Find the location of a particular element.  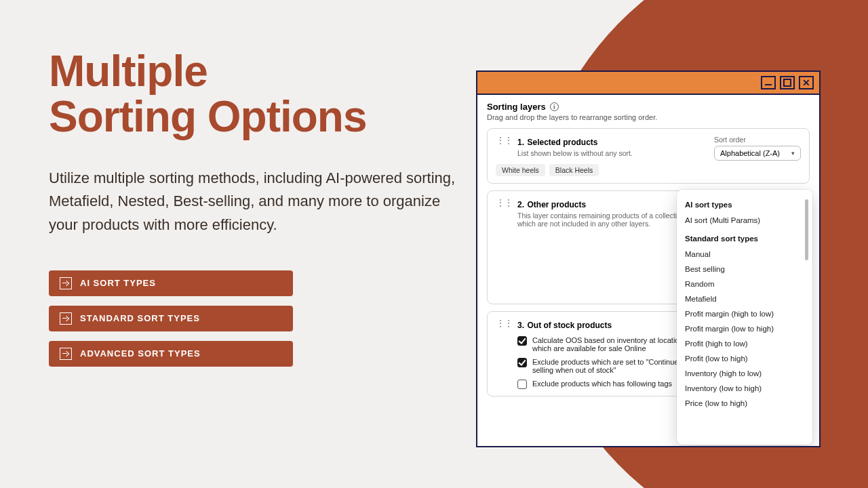

layer-title: Out of stock products is located at coordinates (570, 325).